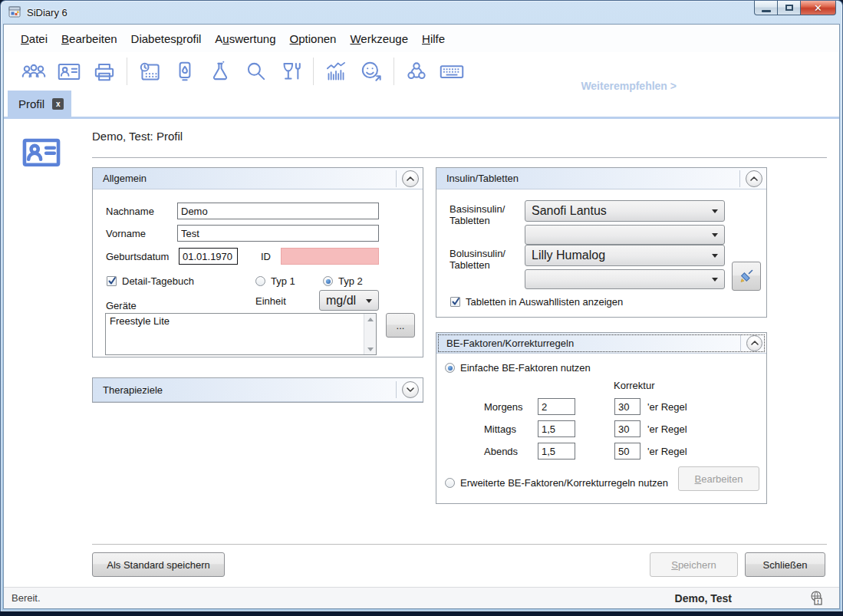  What do you see at coordinates (766, 8) in the screenshot?
I see `minimize-button` at bounding box center [766, 8].